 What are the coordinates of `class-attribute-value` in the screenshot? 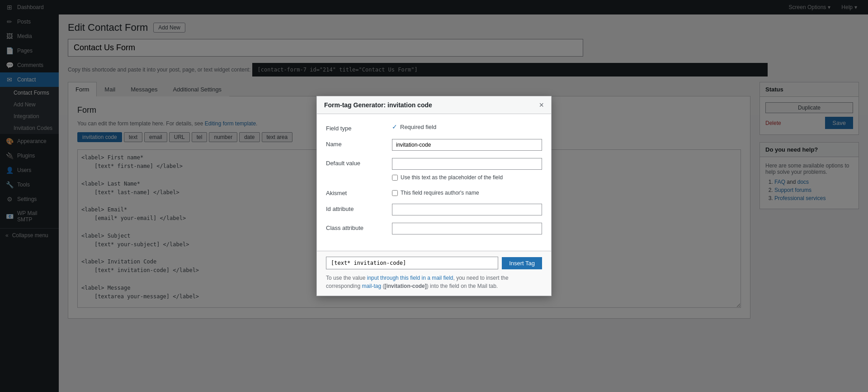 It's located at (467, 229).